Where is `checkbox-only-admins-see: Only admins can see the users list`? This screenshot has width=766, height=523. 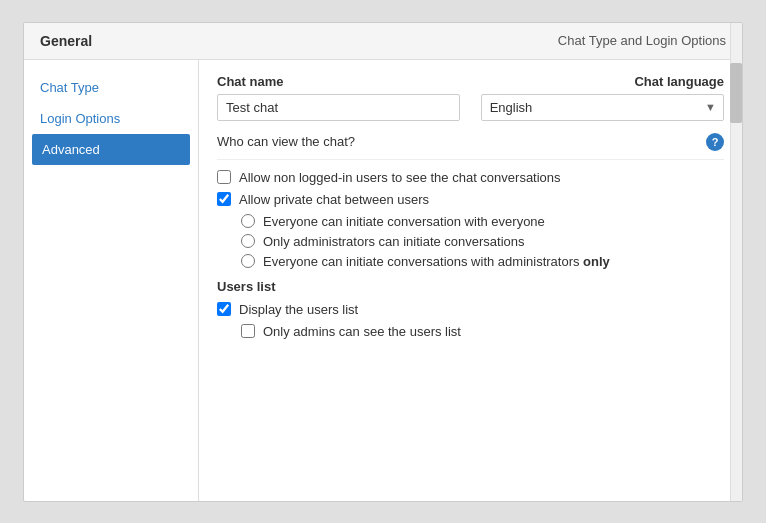
checkbox-only-admins-see: Only admins can see the users list is located at coordinates (482, 332).